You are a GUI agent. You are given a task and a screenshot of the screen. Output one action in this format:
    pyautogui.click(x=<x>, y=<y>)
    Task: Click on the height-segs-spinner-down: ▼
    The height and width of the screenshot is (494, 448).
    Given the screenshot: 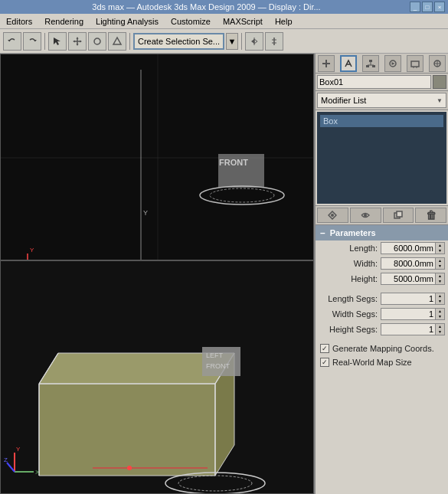 What is the action you would take?
    pyautogui.click(x=440, y=332)
    